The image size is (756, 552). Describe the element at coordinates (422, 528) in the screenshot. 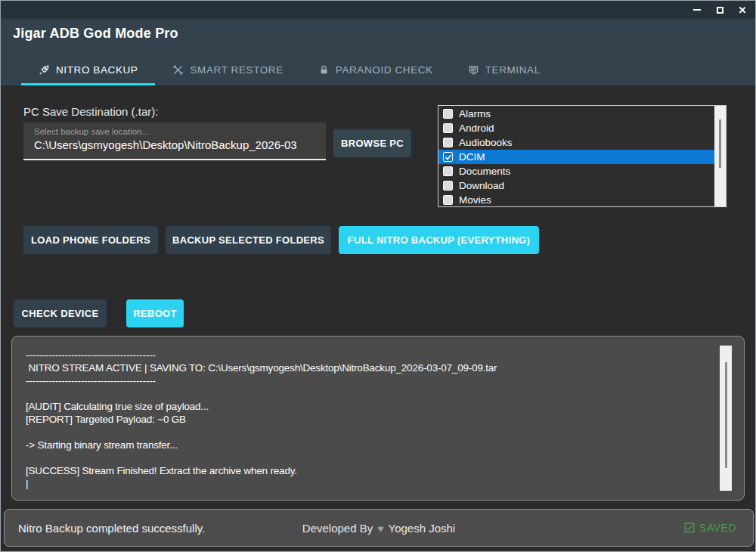

I see `credit-name: Yogesh Joshi` at that location.